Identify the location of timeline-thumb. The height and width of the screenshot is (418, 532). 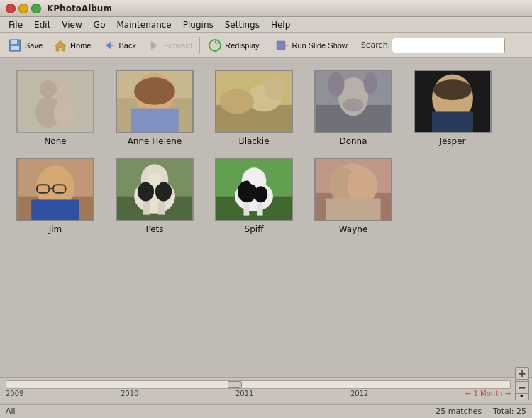
(235, 385).